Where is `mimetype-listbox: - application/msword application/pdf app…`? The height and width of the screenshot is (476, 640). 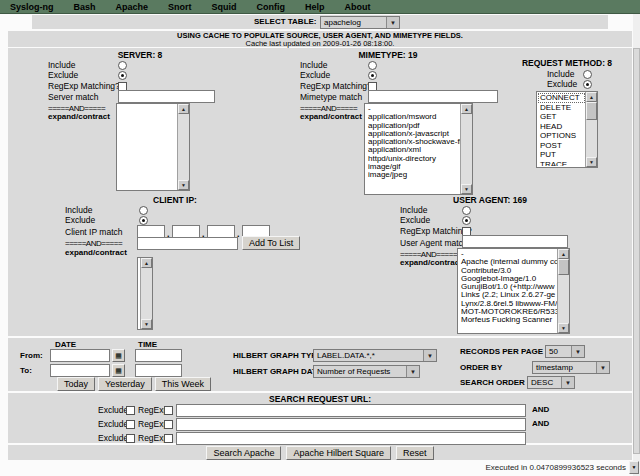
mimetype-listbox: - application/msword application/pdf app… is located at coordinates (418, 149).